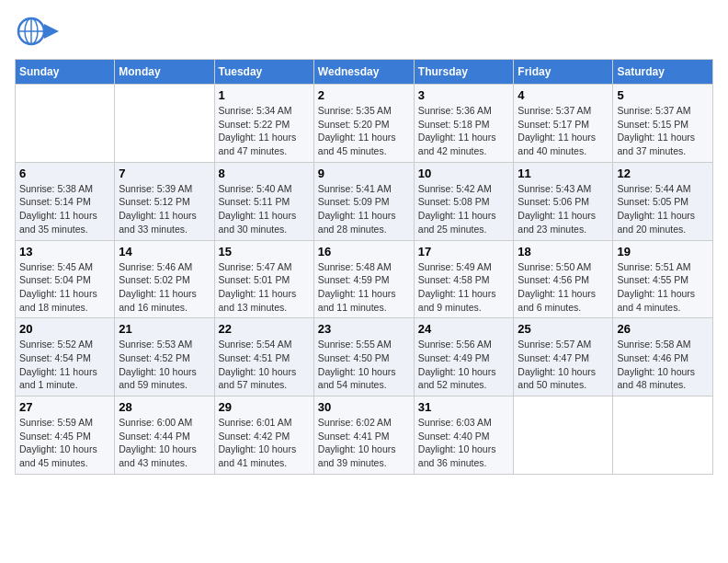  I want to click on cal-cell: 10Sunrise: 5:42 AM Sunset: 5:08 PM Dayli…, so click(463, 201).